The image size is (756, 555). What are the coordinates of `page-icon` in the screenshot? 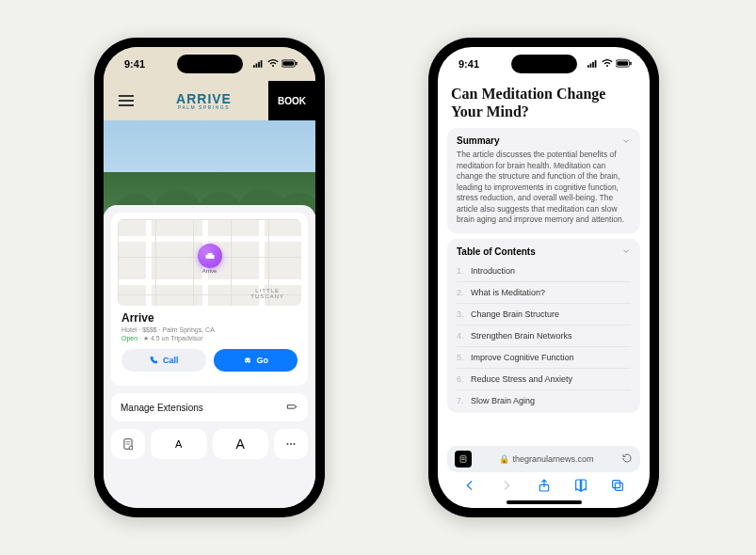 It's located at (128, 444).